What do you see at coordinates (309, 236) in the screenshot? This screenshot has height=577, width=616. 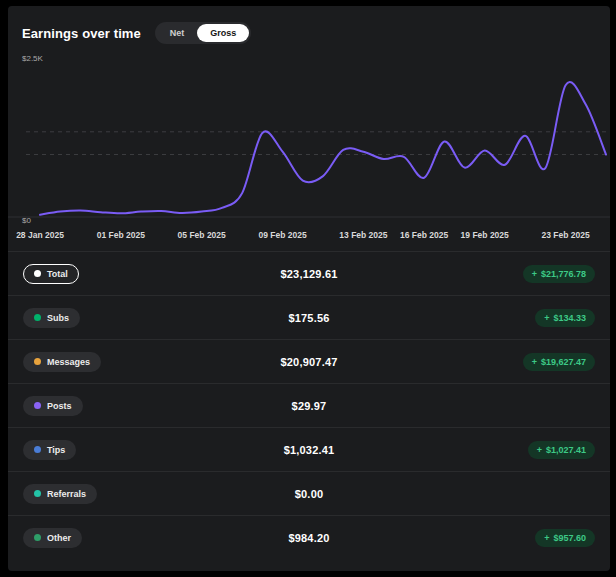 I see `x-axis-labels: 28 Jan 202501 Feb 202505 Feb 202509 Feb …` at bounding box center [309, 236].